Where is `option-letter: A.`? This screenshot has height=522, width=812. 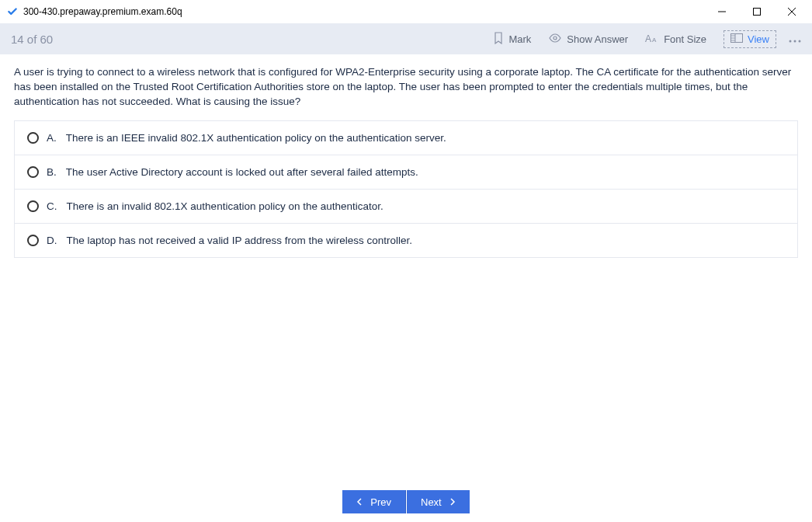
option-letter: A. is located at coordinates (51, 138).